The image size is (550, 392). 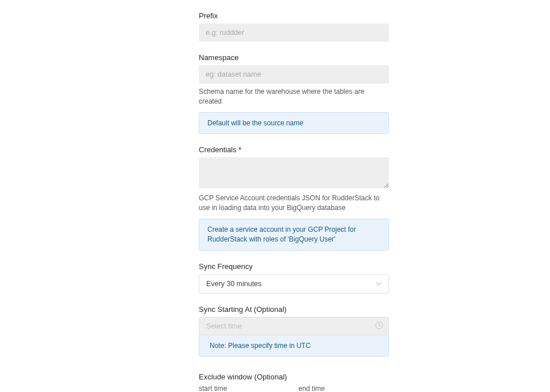 I want to click on namespace-field-group: Namespace Schema name for the warehouse …, so click(x=294, y=94).